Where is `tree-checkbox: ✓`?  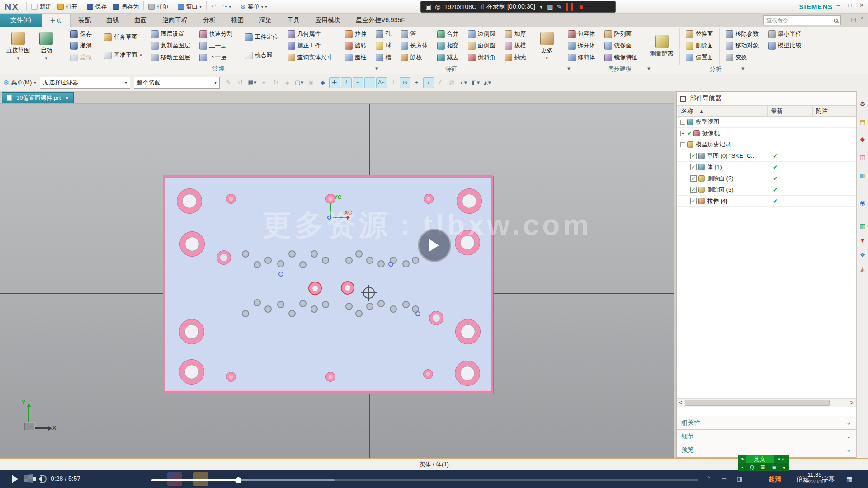
tree-checkbox: ✓ is located at coordinates (693, 167).